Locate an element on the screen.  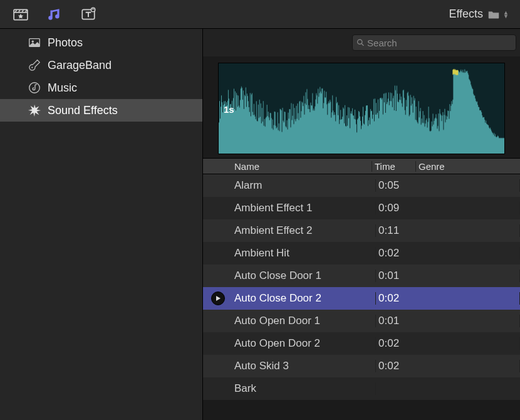
play-button is located at coordinates (218, 298).